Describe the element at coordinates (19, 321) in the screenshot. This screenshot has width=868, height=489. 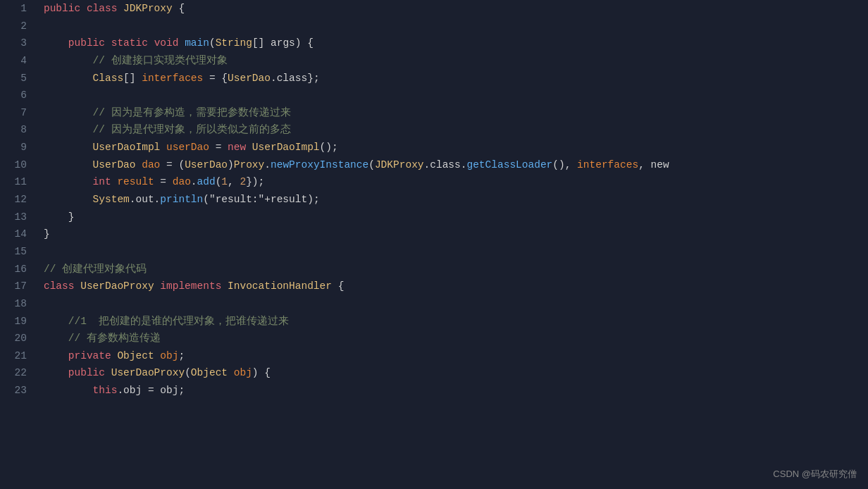
I see `line-number: 19` at that location.